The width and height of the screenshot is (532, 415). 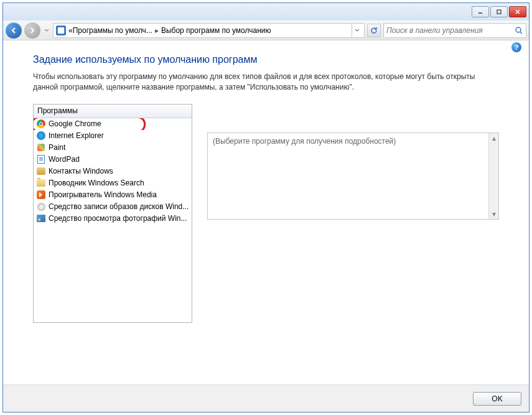 What do you see at coordinates (266, 60) in the screenshot?
I see `page-title: Задание используемых по умолчанию програ…` at bounding box center [266, 60].